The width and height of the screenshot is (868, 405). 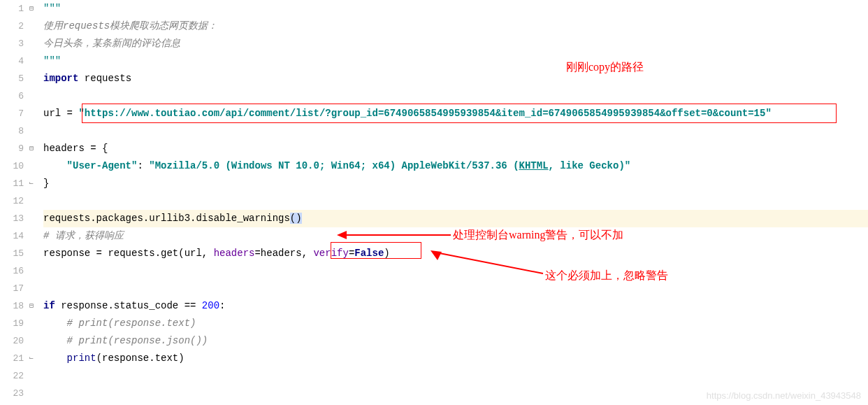 What do you see at coordinates (12, 62) in the screenshot?
I see `line-number: 4` at bounding box center [12, 62].